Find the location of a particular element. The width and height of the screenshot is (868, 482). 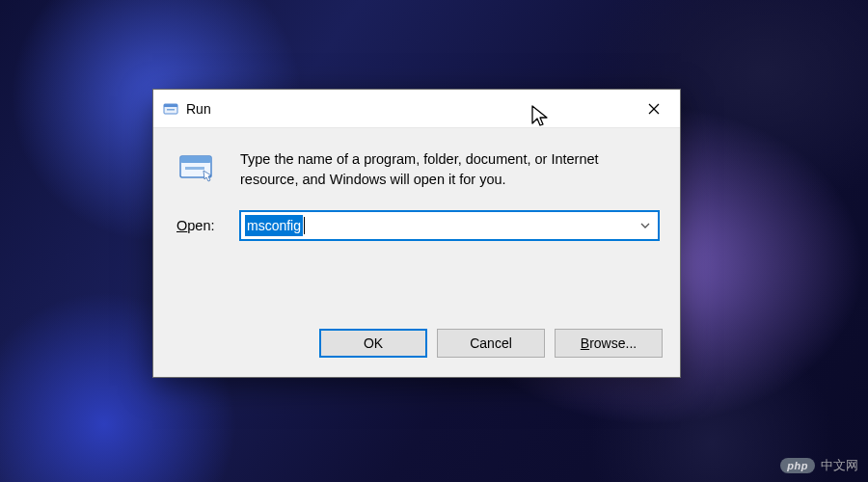

close-icon is located at coordinates (654, 109).